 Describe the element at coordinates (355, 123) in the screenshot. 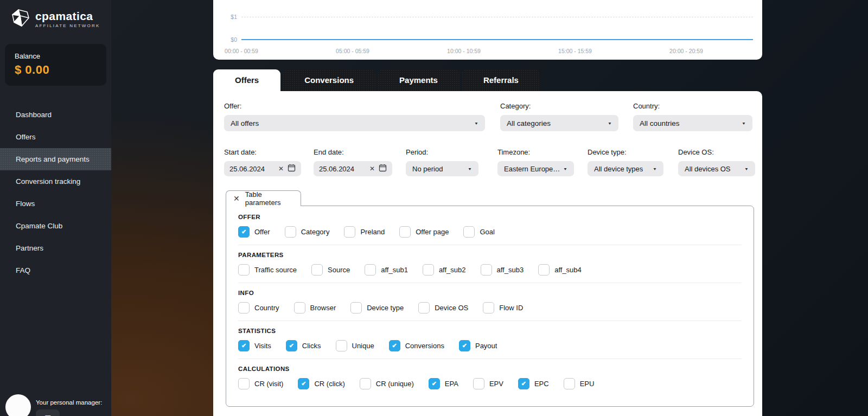

I see `offer-select: All offers ▼` at that location.